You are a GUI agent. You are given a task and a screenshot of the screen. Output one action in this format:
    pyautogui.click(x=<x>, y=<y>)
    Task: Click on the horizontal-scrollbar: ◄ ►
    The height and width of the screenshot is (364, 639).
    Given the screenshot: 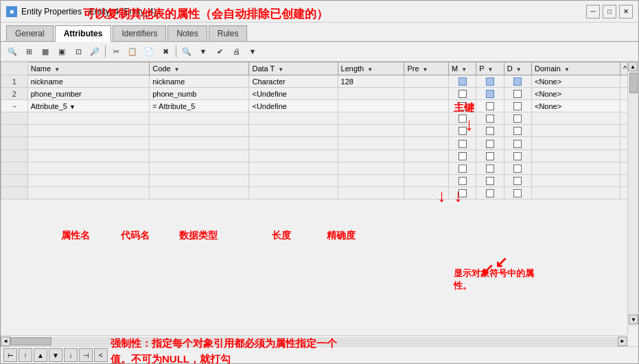 What is the action you would take?
    pyautogui.click(x=314, y=341)
    